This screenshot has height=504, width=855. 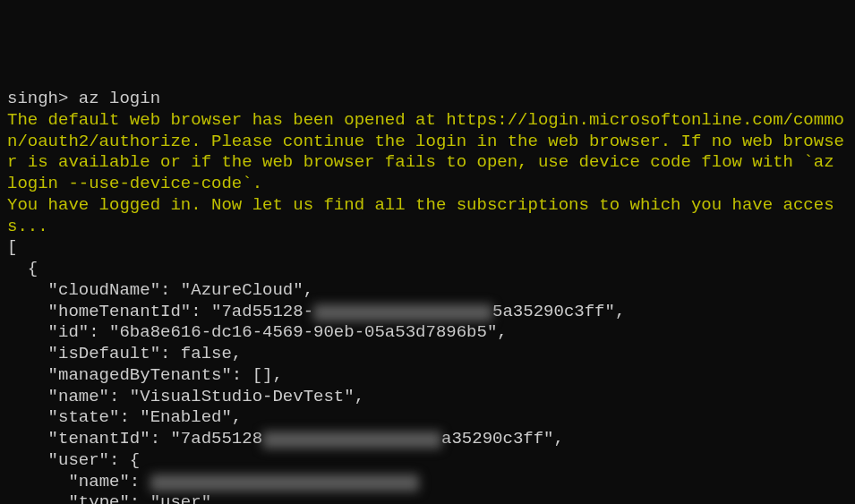 What do you see at coordinates (428, 397) in the screenshot?
I see `json-name: "name": "VisualStudio-DevTest",` at bounding box center [428, 397].